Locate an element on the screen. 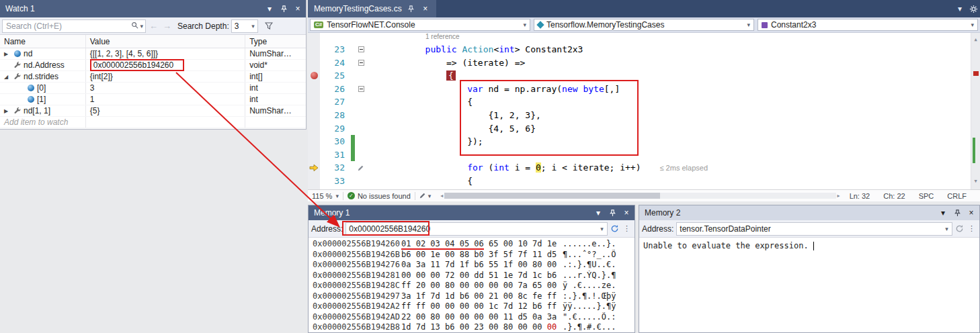  search-input is located at coordinates (67, 26).